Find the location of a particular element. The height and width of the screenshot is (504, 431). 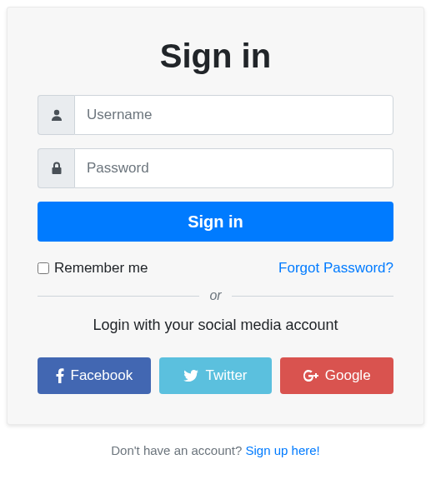

social-buttons-row: Facebook Twitter Google is located at coordinates (215, 376).